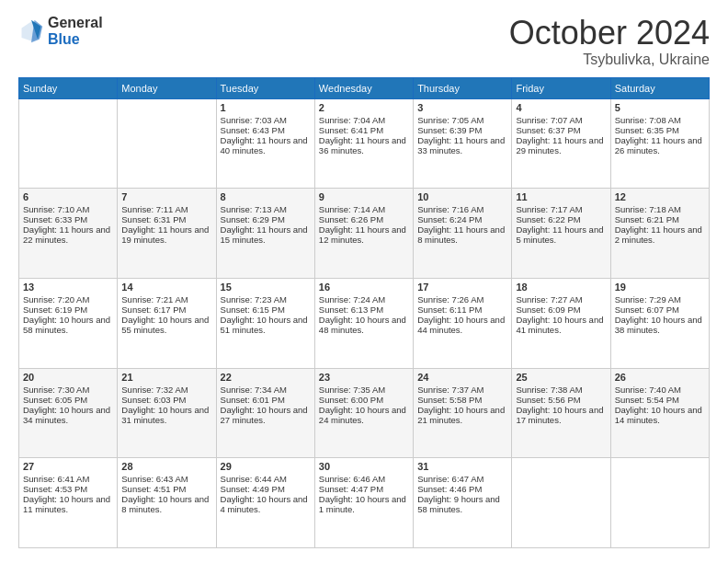 This screenshot has width=728, height=563. Describe the element at coordinates (364, 88) in the screenshot. I see `calendar-header-row: Sunday Monday Tuesday Wednesday Thursday…` at that location.